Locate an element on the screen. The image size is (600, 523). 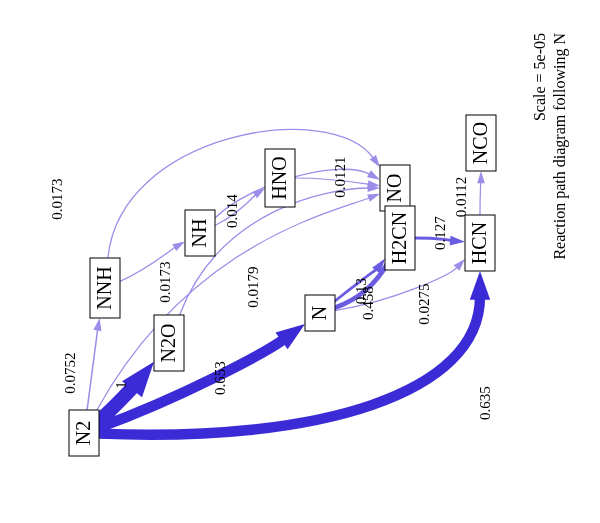
node-label-H2CN: H2CN is located at coordinates (399, 238).